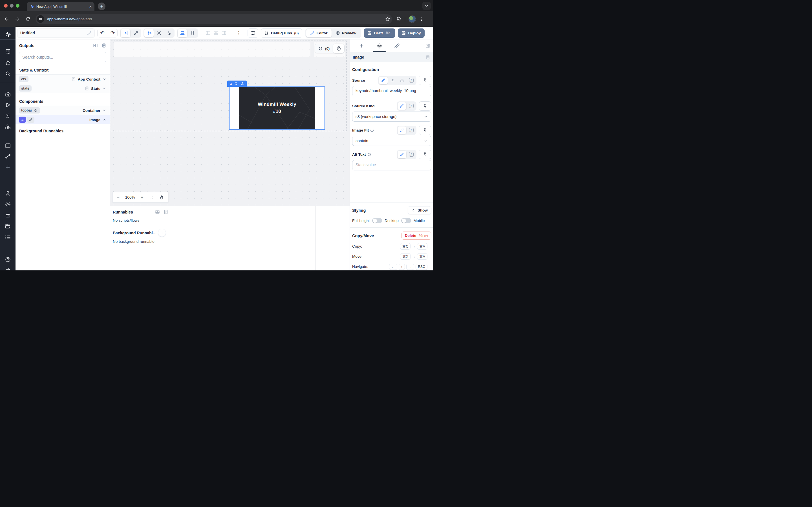 This screenshot has height=507, width=812. I want to click on toolbar-more-icon: ⋮, so click(239, 33).